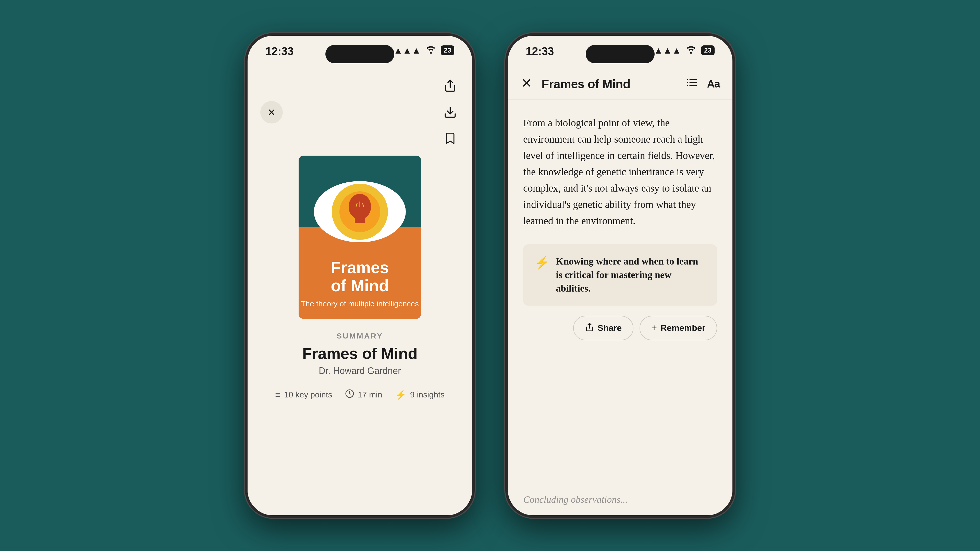  I want to click on lightning-icon: ⚡, so click(401, 395).